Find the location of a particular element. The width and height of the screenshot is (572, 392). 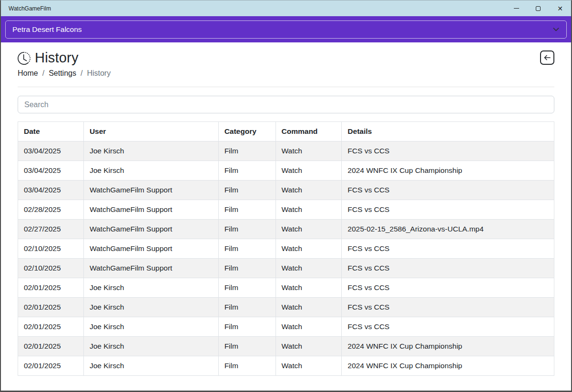

maximize-button is located at coordinates (538, 9).